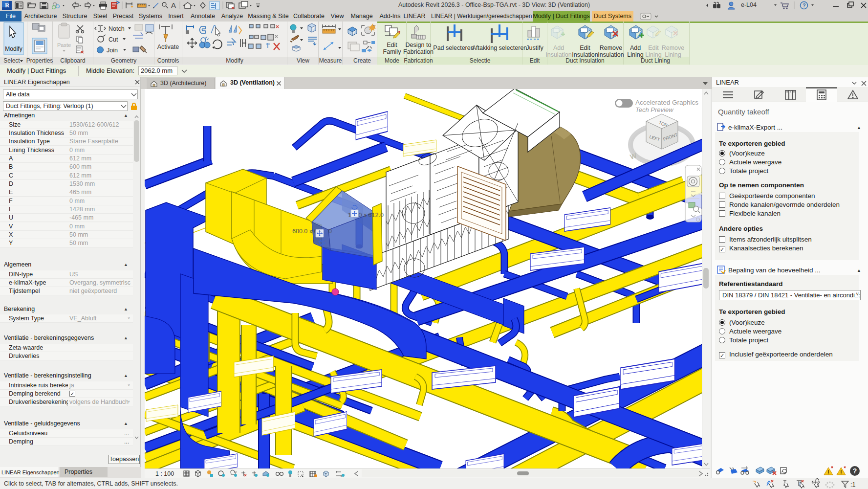 This screenshot has width=868, height=489. What do you see at coordinates (124, 61) in the screenshot?
I see `svg-text: Geometry` at bounding box center [124, 61].